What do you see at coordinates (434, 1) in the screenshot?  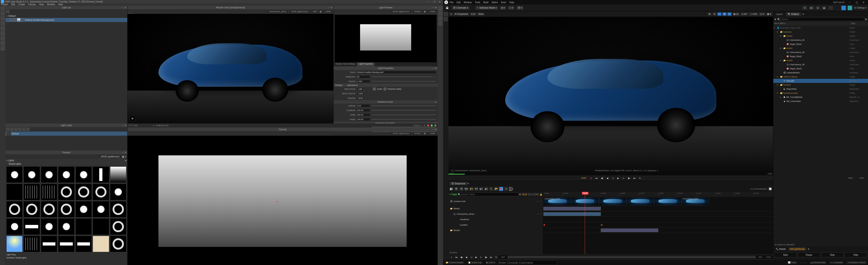 I see `hdr-max-button: ▢` at bounding box center [434, 1].